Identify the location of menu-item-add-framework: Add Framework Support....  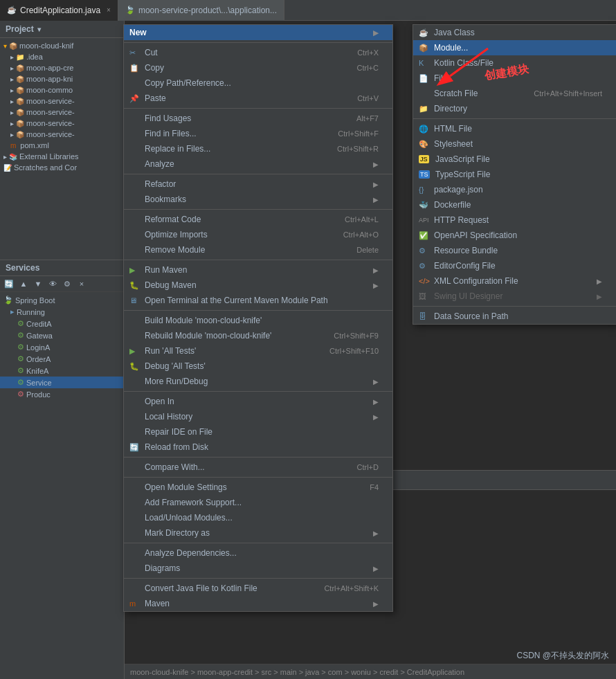
(258, 503).